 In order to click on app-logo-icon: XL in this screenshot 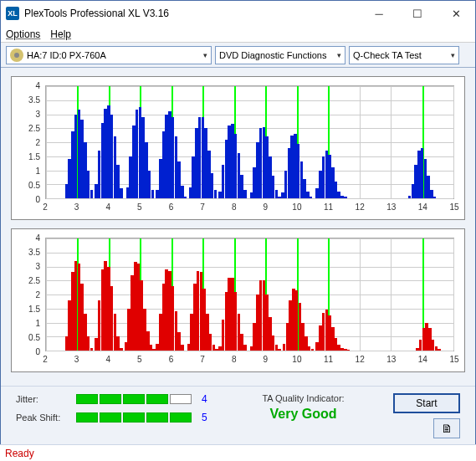, I will do `click(13, 13)`.